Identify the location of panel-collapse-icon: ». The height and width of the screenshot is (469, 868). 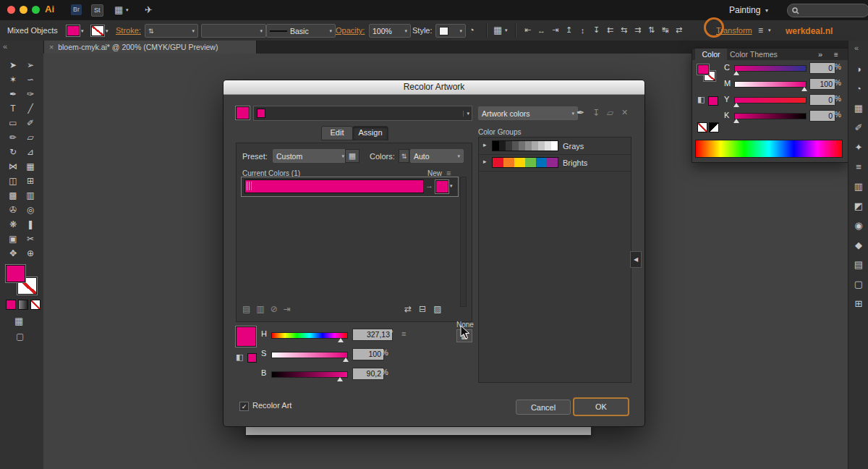
(820, 54).